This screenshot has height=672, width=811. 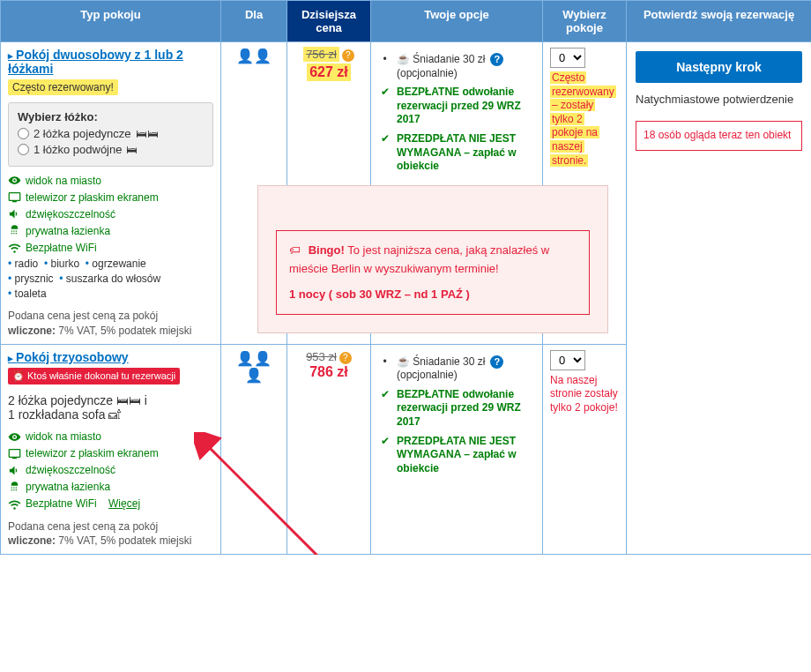 I want to click on bingo-box: 🏷 Bingo! To jest najniższa cena, jaką zn…, so click(x=433, y=273).